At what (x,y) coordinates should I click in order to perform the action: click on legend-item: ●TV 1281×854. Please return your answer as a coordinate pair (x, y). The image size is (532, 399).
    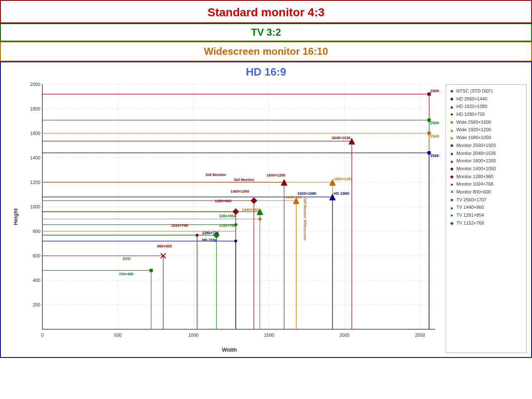
    Looking at the image, I should click on (486, 215).